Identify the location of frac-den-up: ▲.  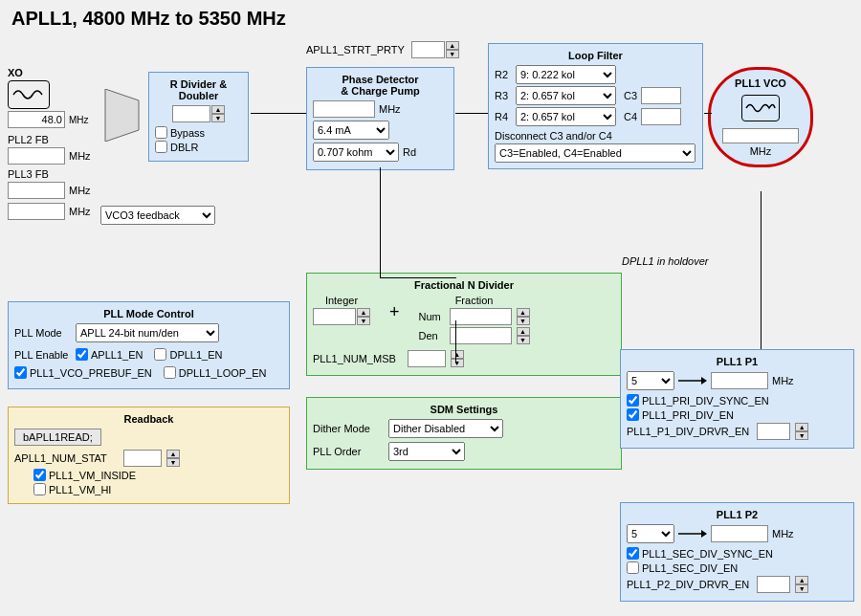
(523, 331).